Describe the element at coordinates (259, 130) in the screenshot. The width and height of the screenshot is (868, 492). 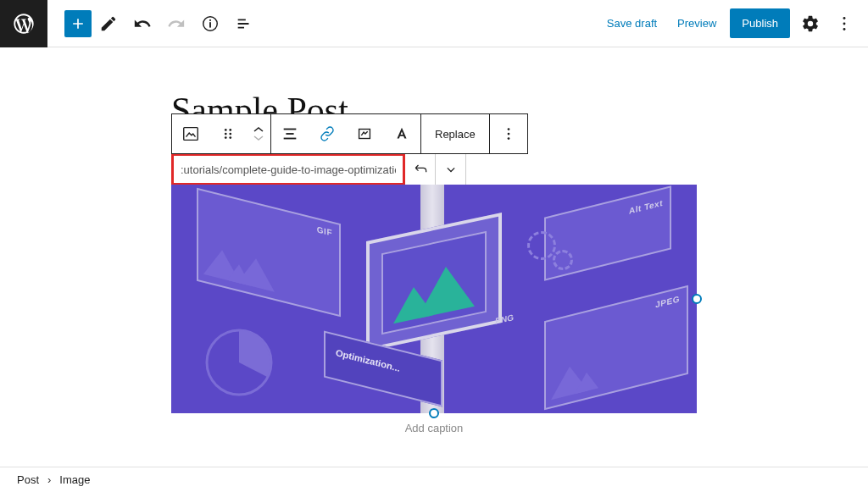
I see `chevron-up-icon` at that location.